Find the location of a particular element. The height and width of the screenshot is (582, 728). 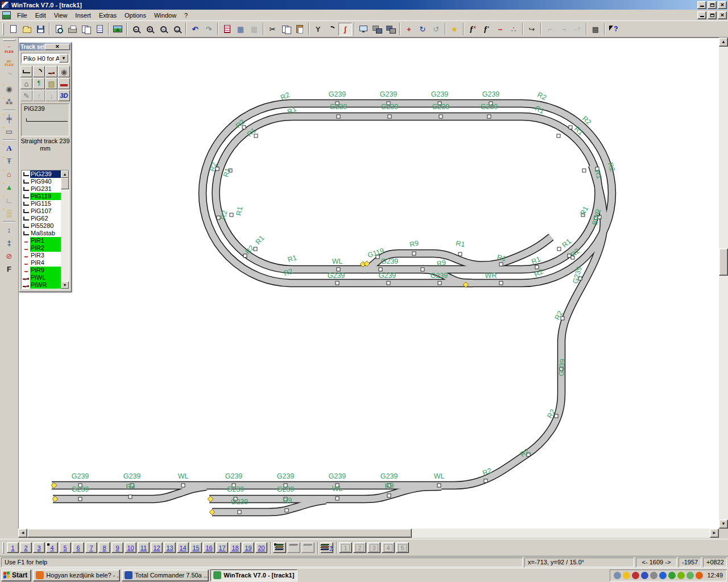

menu-help: ? is located at coordinates (186, 15).